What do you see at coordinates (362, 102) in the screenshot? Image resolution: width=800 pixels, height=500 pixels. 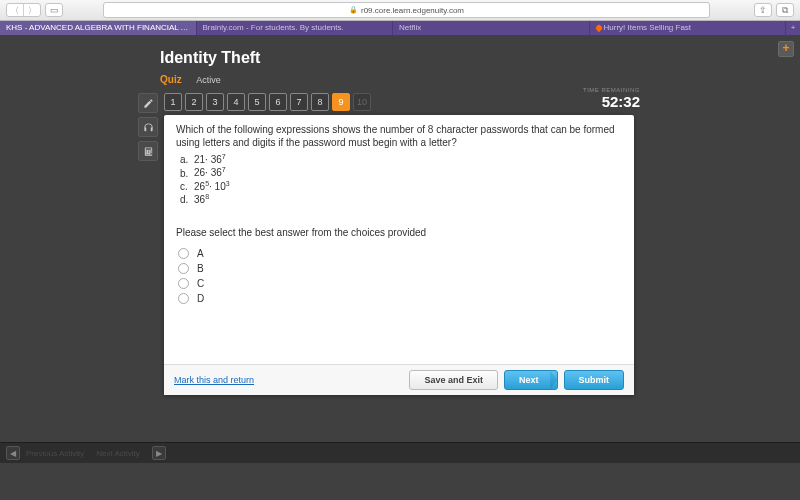 I see `qnav-10: 10` at bounding box center [362, 102].